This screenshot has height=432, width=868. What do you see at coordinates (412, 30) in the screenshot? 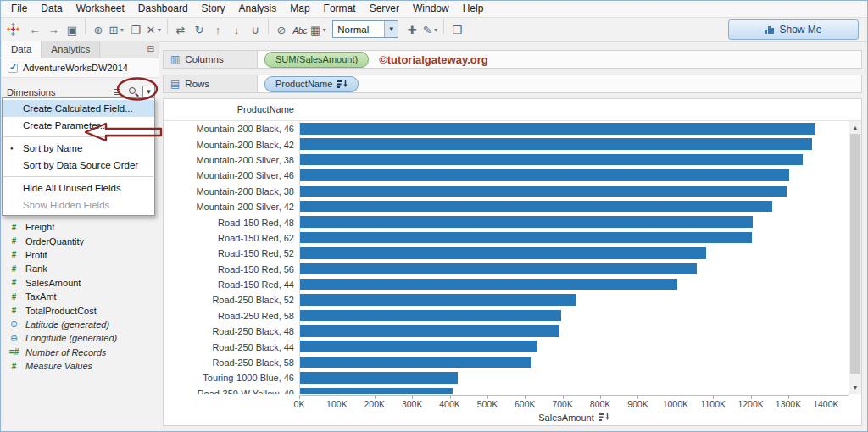
I see `fix-axes-pin-button: ✚` at bounding box center [412, 30].